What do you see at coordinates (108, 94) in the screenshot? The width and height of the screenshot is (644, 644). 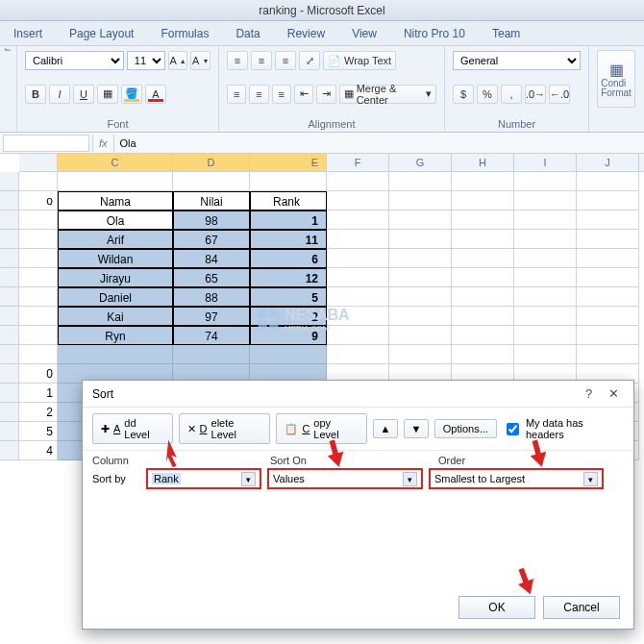 I see `borders-icon: ▦` at bounding box center [108, 94].